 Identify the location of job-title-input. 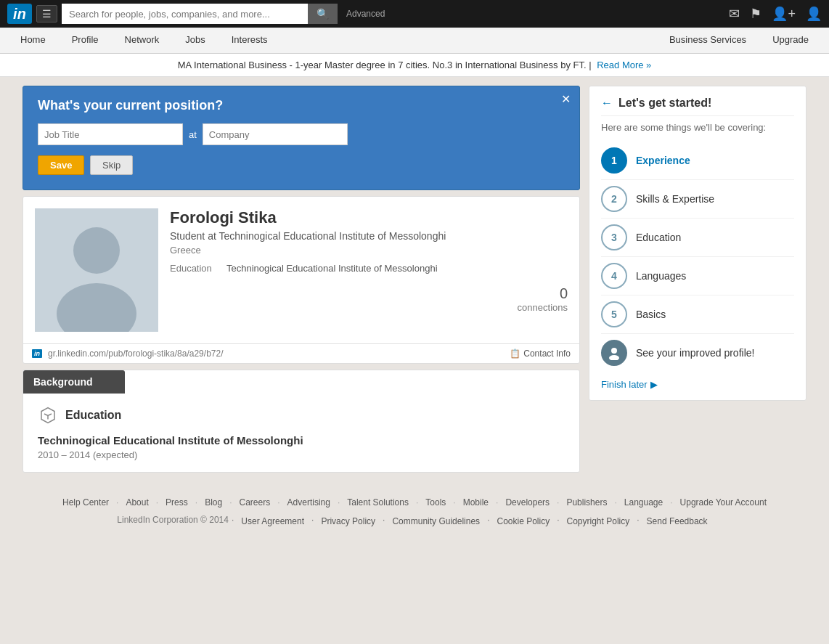
(110, 134).